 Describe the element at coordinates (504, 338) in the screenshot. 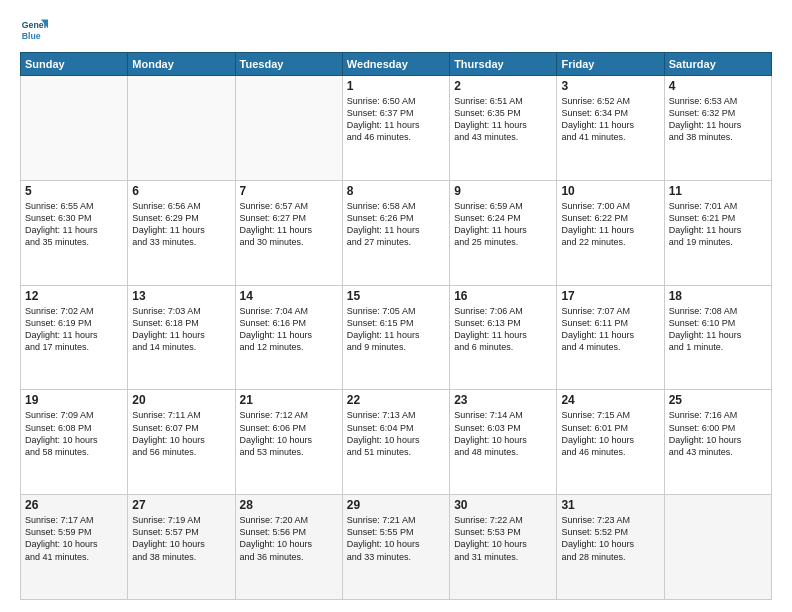

I see `day-cell: 16Sunrise: 7:06 AMSunset: 6:13 PMDayligh…` at that location.